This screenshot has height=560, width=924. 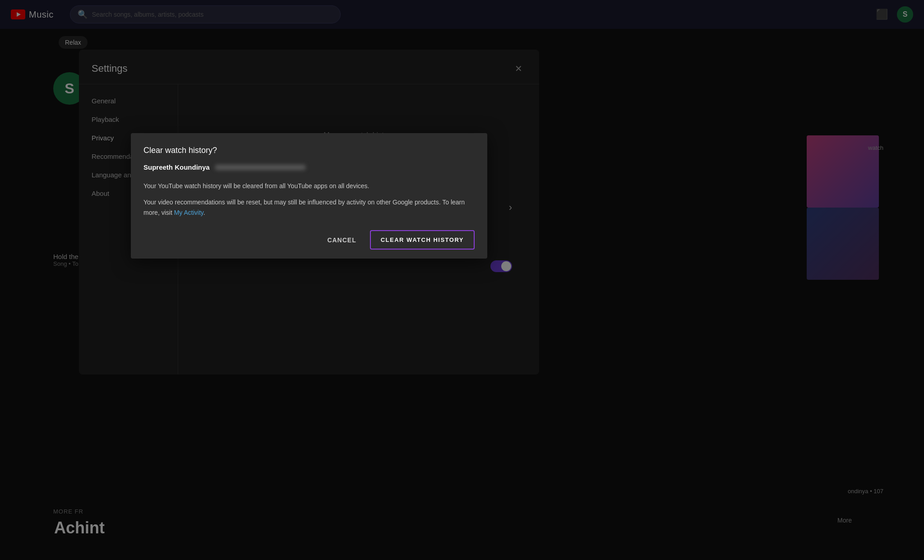 What do you see at coordinates (309, 240) in the screenshot?
I see `dialog-actions: CANCEL CLEAR WATCH HISTORY` at bounding box center [309, 240].